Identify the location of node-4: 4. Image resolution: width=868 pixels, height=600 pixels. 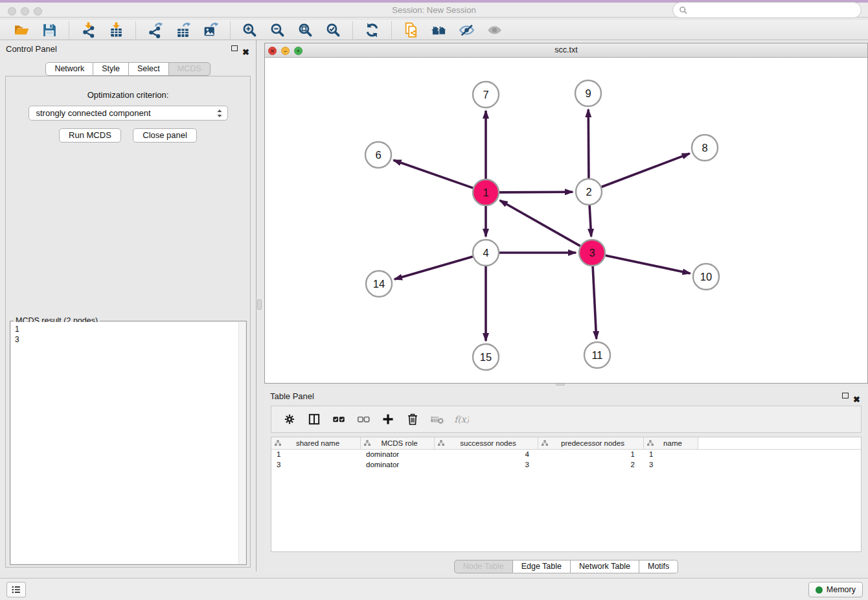
(486, 253).